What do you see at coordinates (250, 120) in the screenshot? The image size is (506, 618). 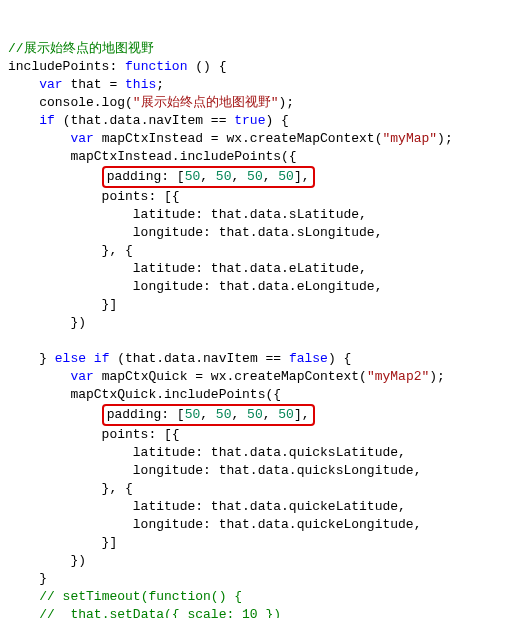 I see `boolean-true: true` at bounding box center [250, 120].